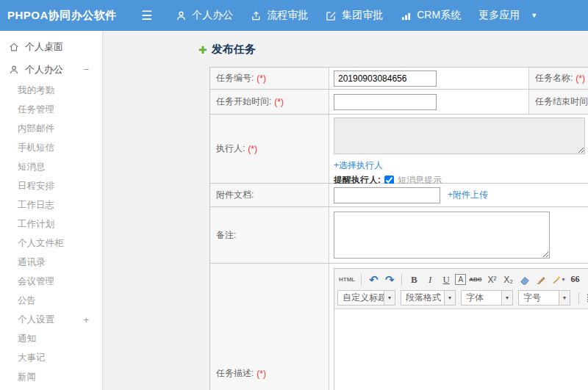 Image resolution: width=588 pixels, height=390 pixels. I want to click on italic-button: I, so click(430, 280).